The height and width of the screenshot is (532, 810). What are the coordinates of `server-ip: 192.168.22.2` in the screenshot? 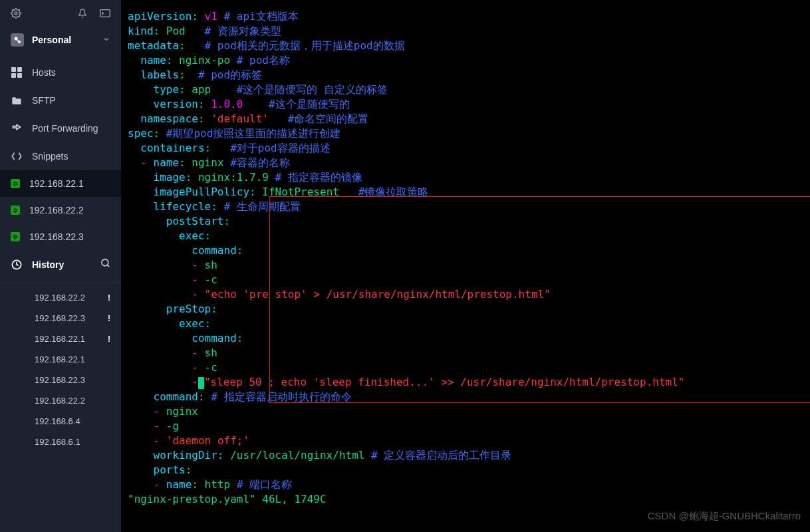 It's located at (57, 210).